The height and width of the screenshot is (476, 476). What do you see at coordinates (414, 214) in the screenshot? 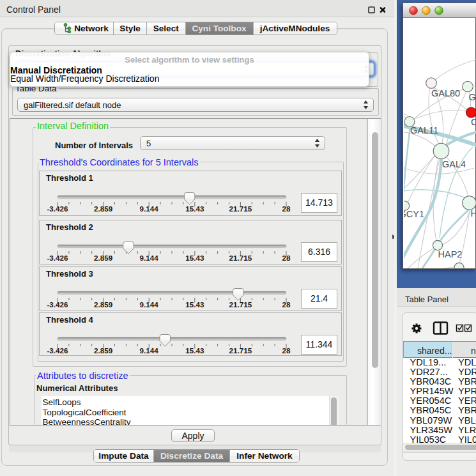
I see `svg-text: GCY1` at bounding box center [414, 214].